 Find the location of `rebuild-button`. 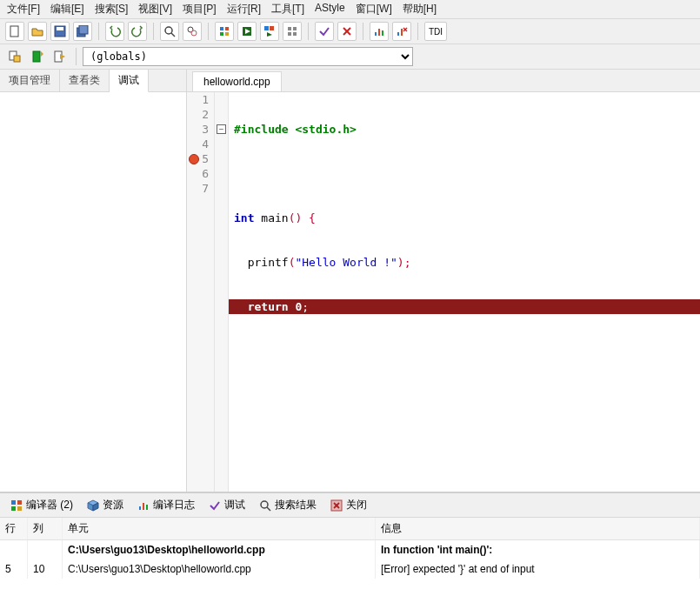

rebuild-button is located at coordinates (292, 31).